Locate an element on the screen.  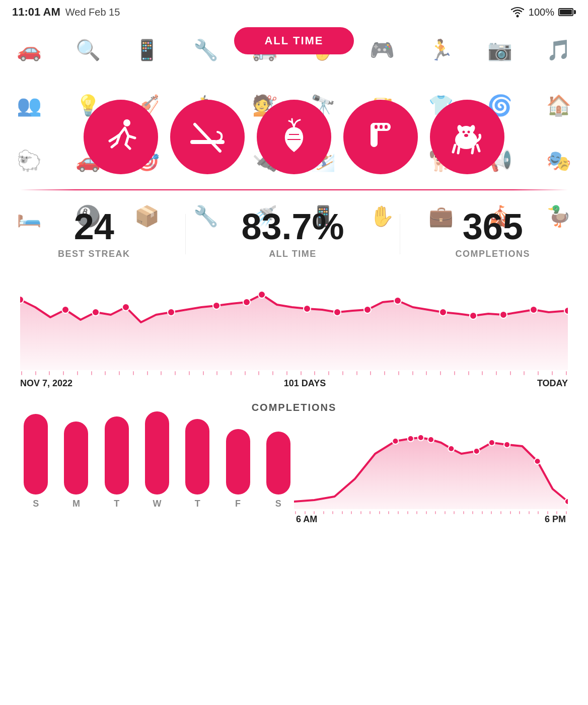
completions-title: COMPLETIONS is located at coordinates (294, 408).